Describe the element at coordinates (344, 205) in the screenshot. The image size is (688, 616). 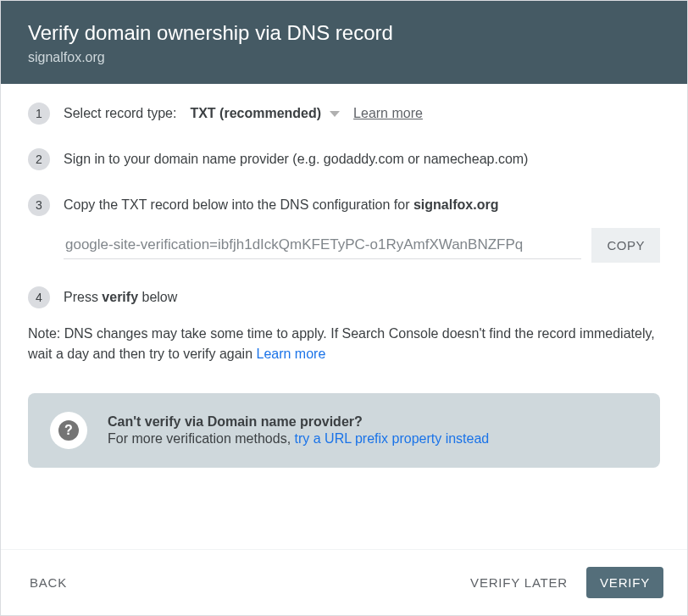
I see `step-3: 3 Copy the TXT record below into the DNS…` at that location.